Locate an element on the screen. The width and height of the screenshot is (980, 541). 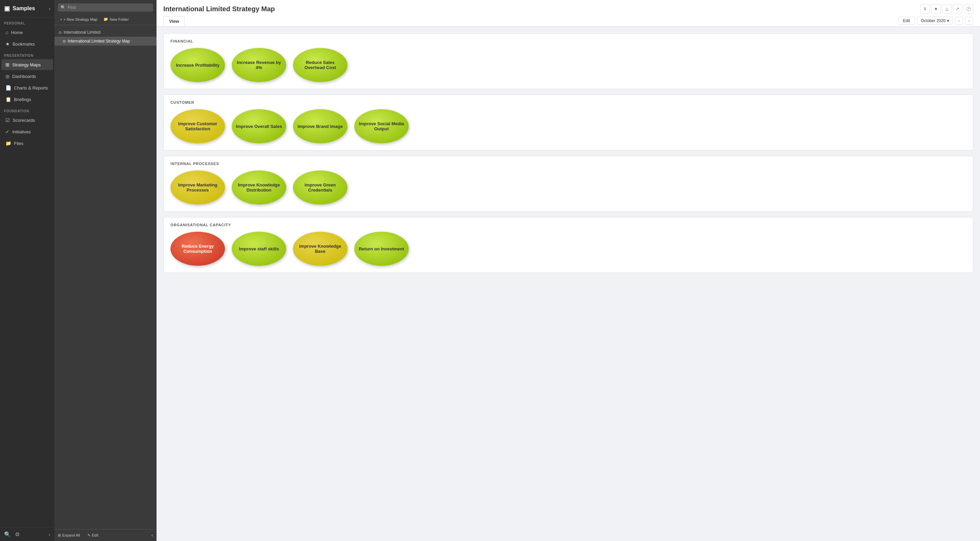
new-folder-button: 📁 New Folder is located at coordinates (116, 19).